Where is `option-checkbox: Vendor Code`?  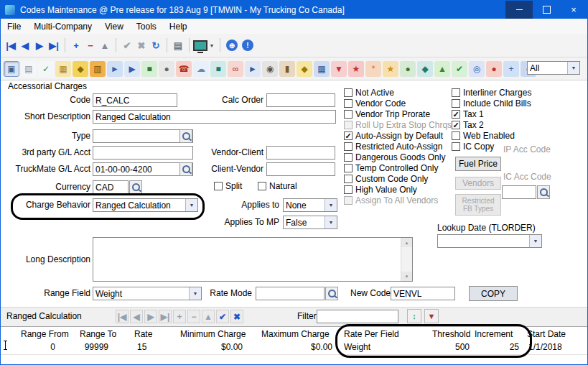
option-checkbox: Vendor Code is located at coordinates (398, 103).